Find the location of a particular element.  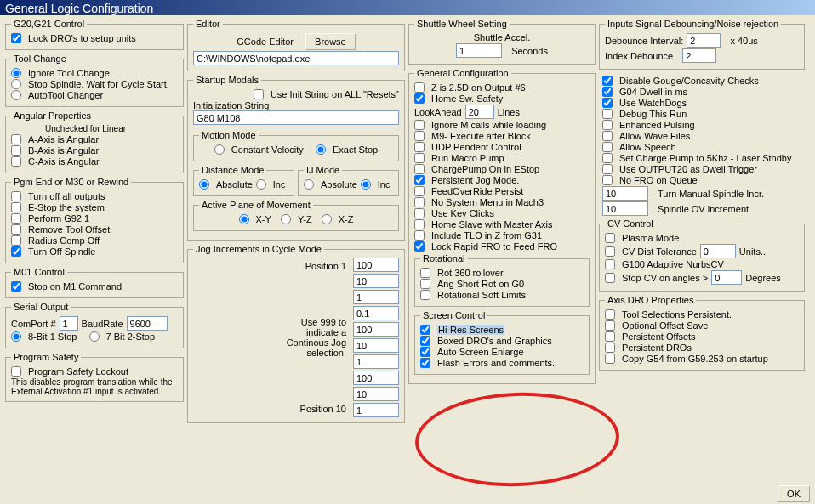

homesw-checkbox is located at coordinates (419, 99).